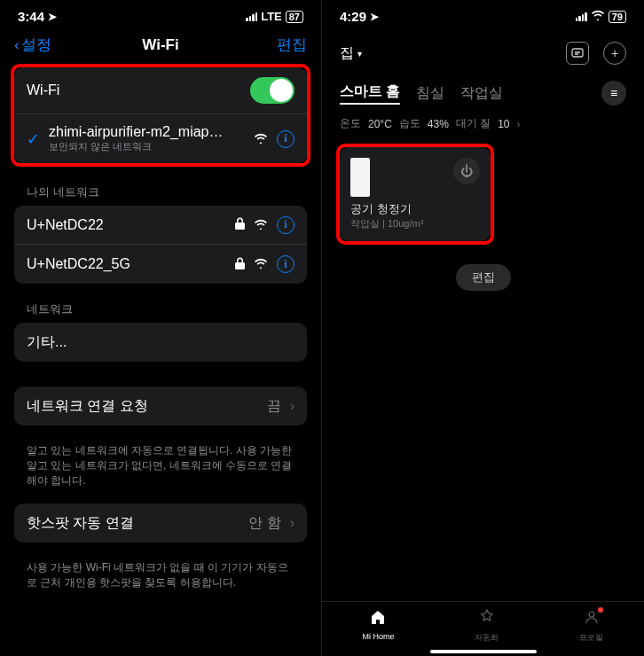 The width and height of the screenshot is (644, 656). I want to click on wifi-toggle-label: Wi-Fi, so click(43, 90).